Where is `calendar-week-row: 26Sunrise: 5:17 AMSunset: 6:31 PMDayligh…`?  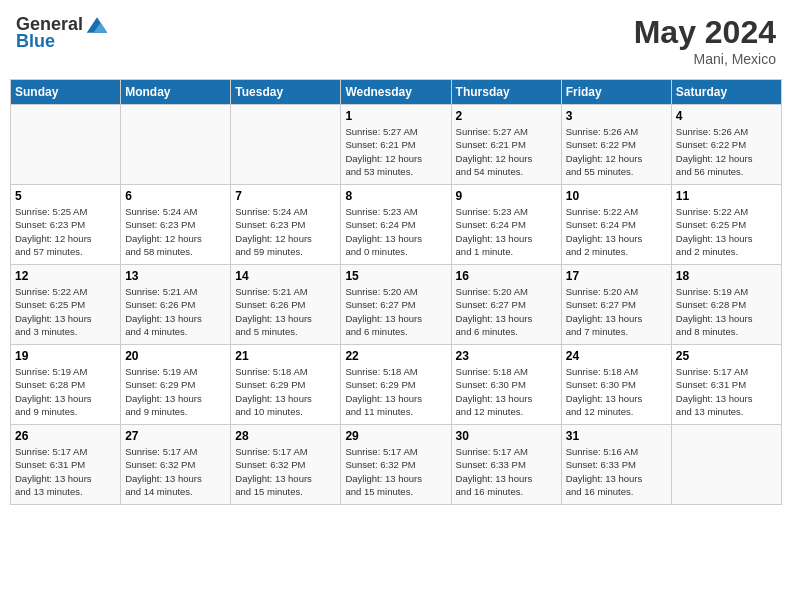
calendar-week-row: 26Sunrise: 5:17 AMSunset: 6:31 PMDayligh… is located at coordinates (396, 465).